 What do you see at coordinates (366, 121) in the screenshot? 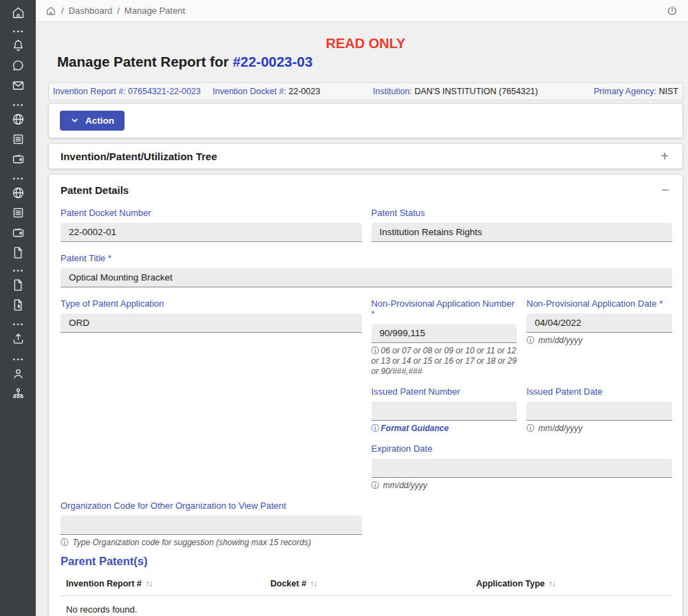
I see `action-panel: Action` at bounding box center [366, 121].